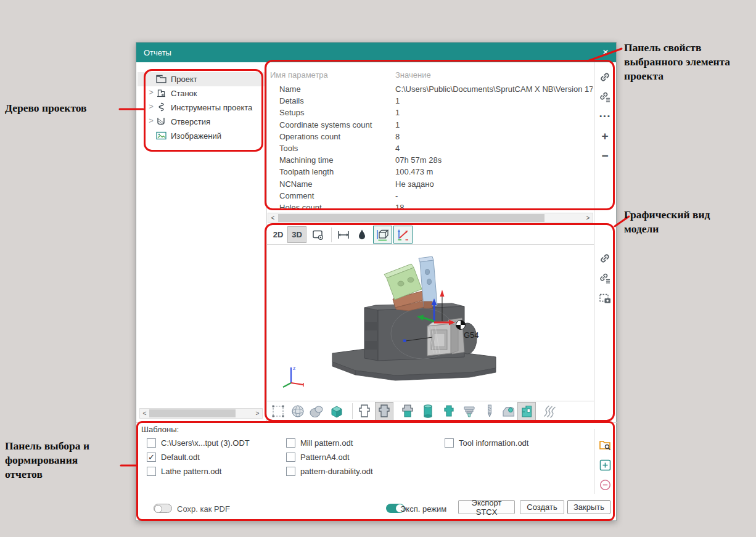 Image resolution: width=756 pixels, height=537 pixels. What do you see at coordinates (376, 52) in the screenshot?
I see `dialog-titlebar: Отчеты ×` at bounding box center [376, 52].